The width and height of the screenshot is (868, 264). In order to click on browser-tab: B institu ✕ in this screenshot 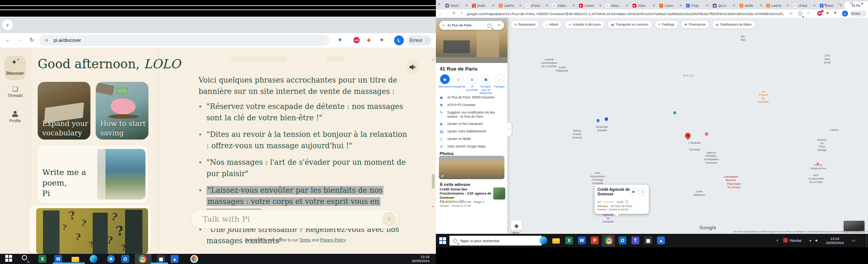, I will do `click(564, 5)`.